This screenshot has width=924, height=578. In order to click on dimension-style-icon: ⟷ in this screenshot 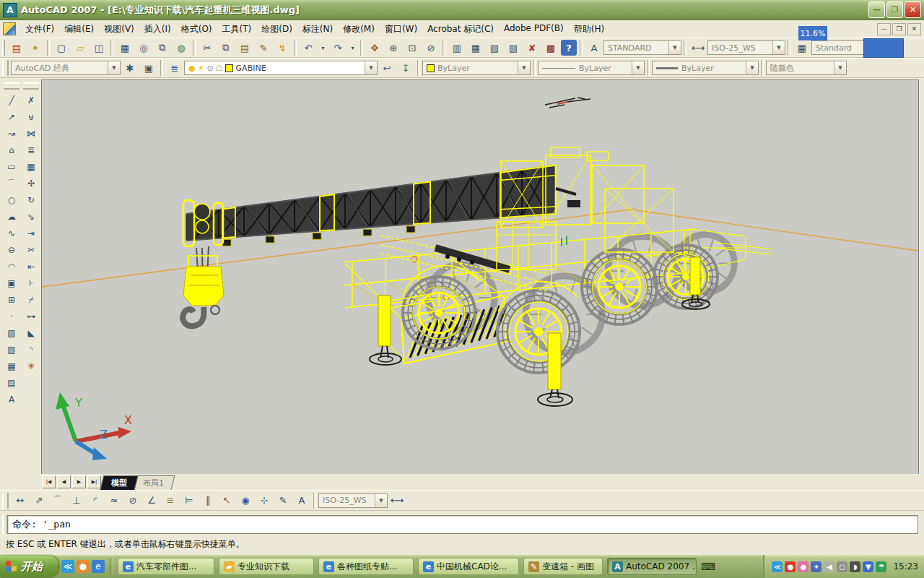, I will do `click(698, 48)`.